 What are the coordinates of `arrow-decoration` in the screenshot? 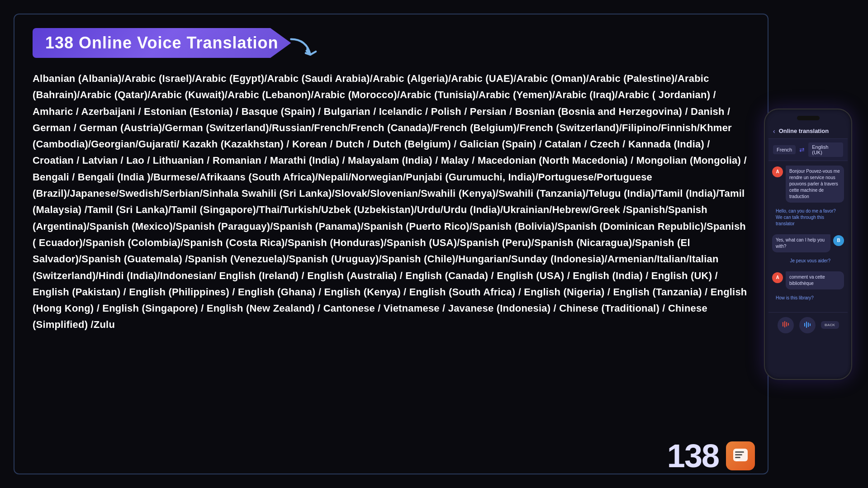 It's located at (303, 49).